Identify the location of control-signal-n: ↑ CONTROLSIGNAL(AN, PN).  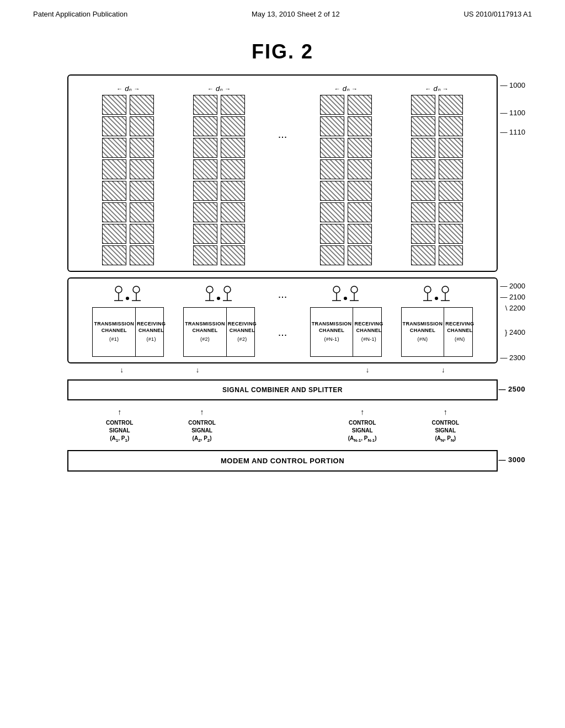
(446, 425).